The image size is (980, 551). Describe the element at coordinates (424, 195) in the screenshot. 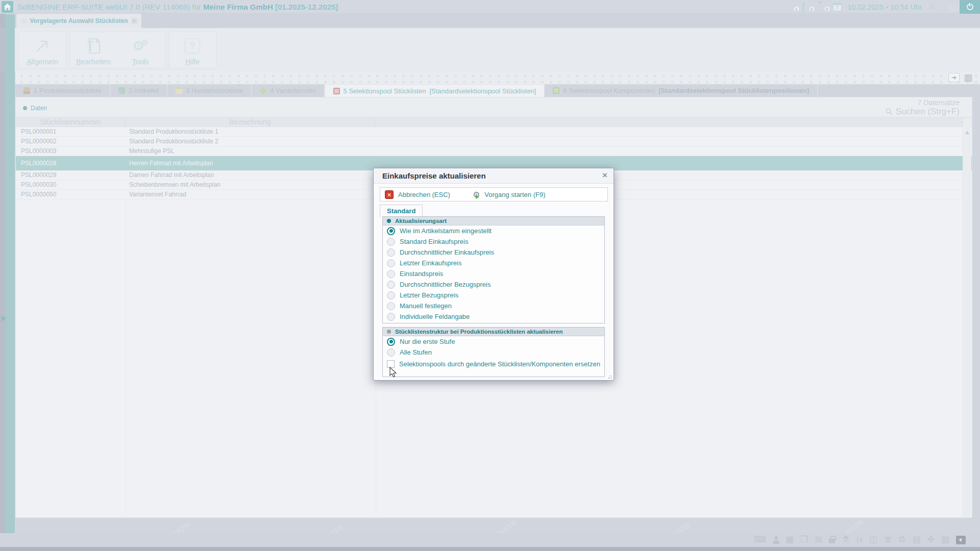

I see `abbrechen-label: Abbrechen (ESC)` at that location.